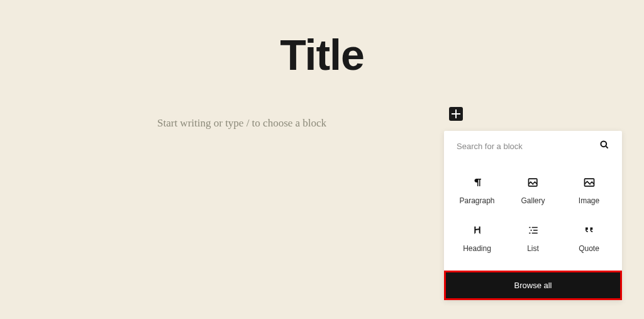 The width and height of the screenshot is (644, 319). I want to click on block-label: Quote, so click(589, 249).